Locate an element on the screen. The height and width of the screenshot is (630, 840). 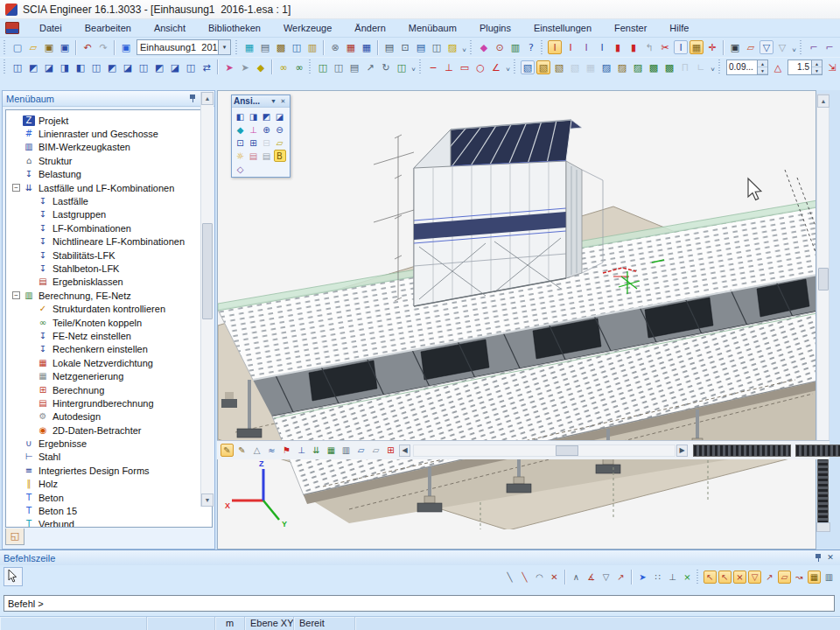
menu-item-hilfe: Hilfe is located at coordinates (679, 28).